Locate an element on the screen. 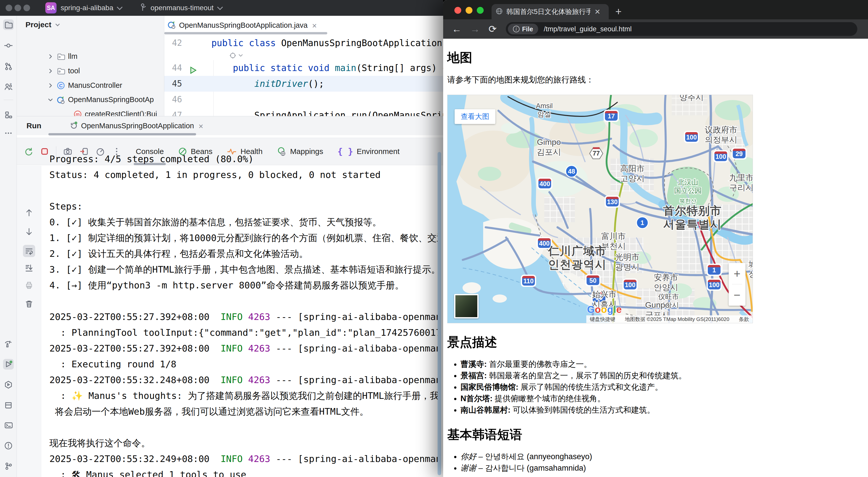 This screenshot has height=477, width=868. editor-tab: OpenManusSpringBootApplication.java ✕ is located at coordinates (242, 25).